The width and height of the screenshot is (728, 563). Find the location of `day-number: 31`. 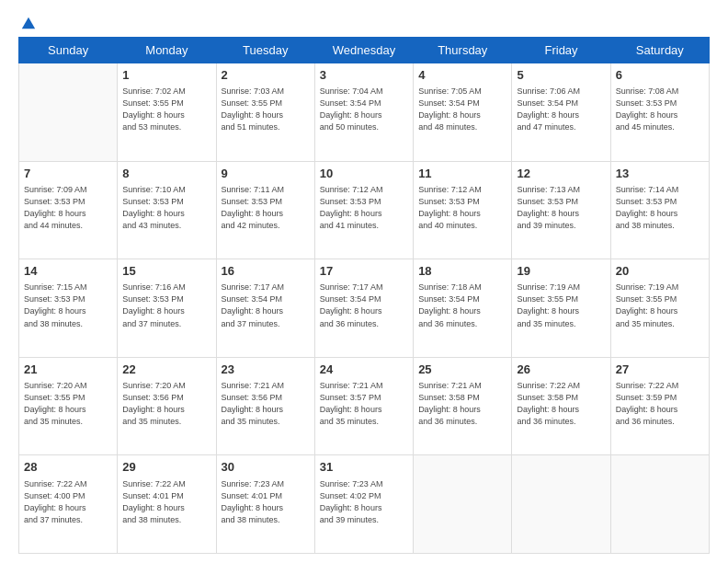

day-number: 31 is located at coordinates (364, 467).